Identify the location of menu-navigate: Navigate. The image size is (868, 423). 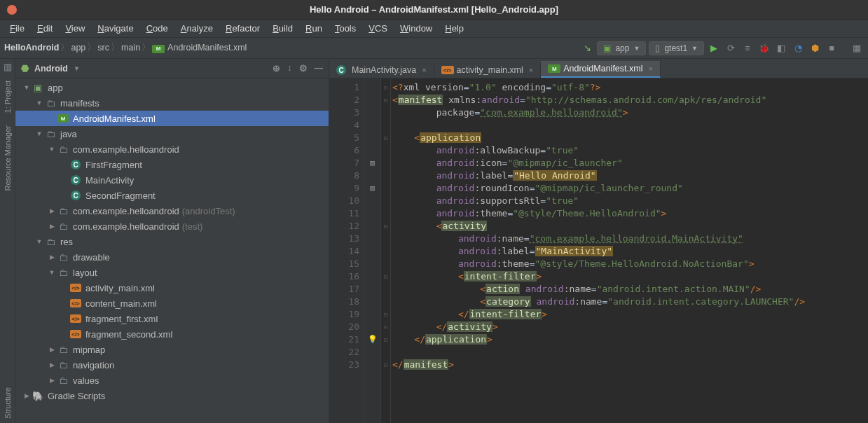
(115, 28).